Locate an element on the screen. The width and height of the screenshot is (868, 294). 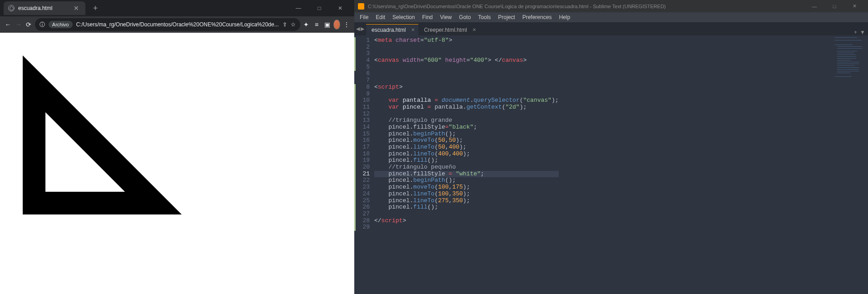
menu-preferences: Preferences is located at coordinates (537, 17).